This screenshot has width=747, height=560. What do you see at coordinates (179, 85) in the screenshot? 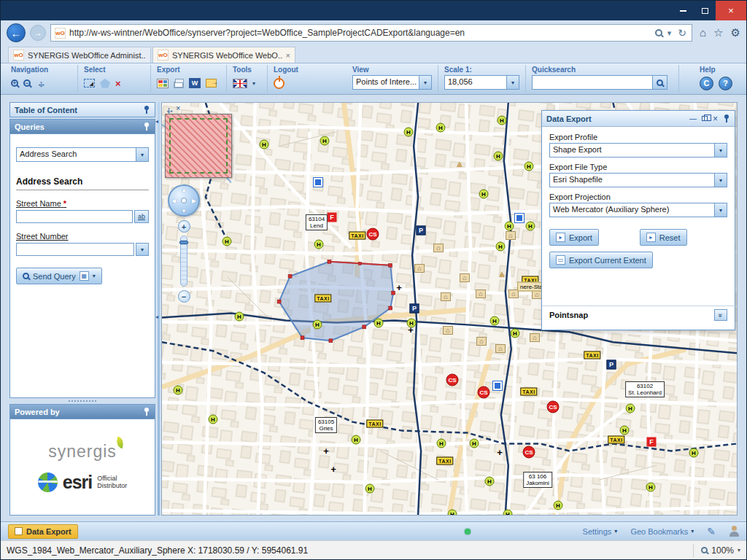
I see `print-icon` at bounding box center [179, 85].